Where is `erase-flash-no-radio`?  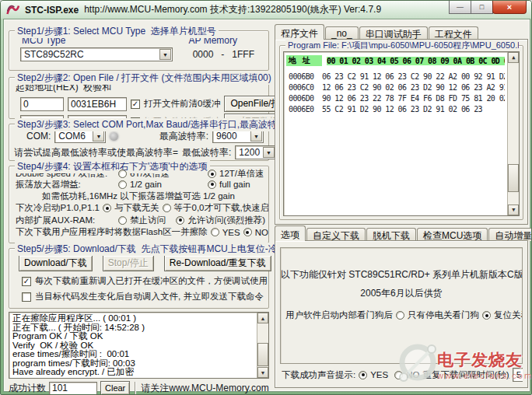 erase-flash-no-radio is located at coordinates (247, 232).